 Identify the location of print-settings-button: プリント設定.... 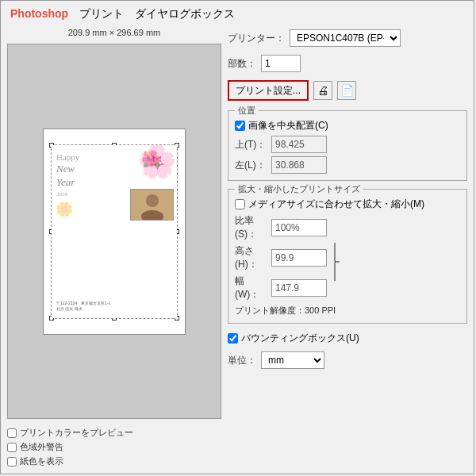
(268, 90).